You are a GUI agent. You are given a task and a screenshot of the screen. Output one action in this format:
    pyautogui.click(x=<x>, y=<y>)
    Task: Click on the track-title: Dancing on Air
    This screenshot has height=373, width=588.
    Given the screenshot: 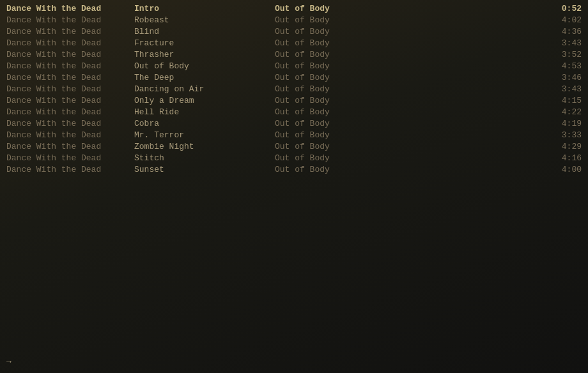 What is the action you would take?
    pyautogui.click(x=205, y=89)
    